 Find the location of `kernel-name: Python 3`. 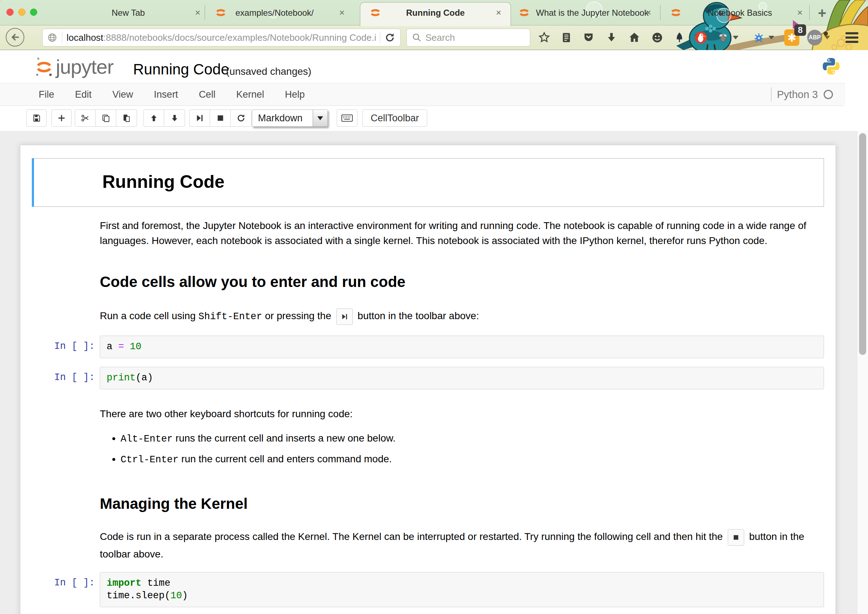

kernel-name: Python 3 is located at coordinates (798, 95).